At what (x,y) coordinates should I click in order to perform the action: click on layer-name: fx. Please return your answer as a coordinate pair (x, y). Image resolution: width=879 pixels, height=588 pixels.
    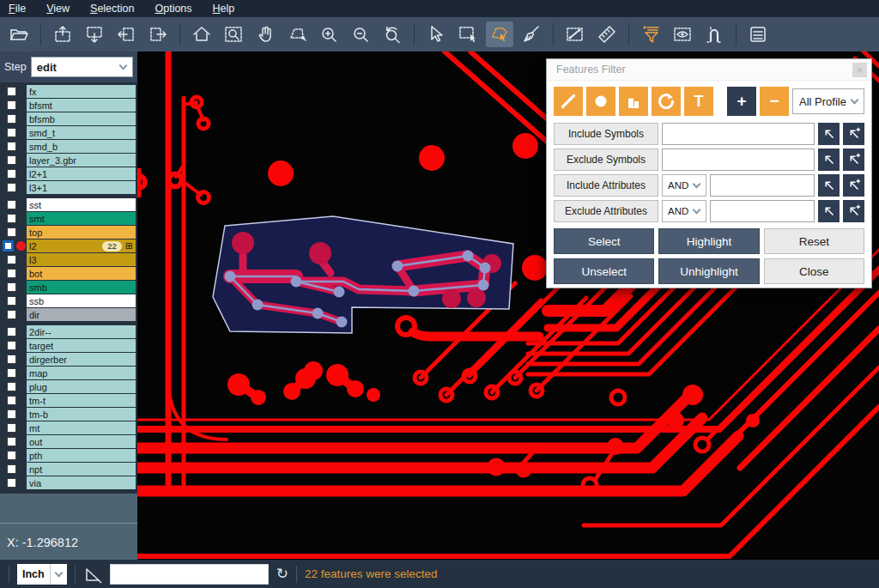
    Looking at the image, I should click on (81, 91).